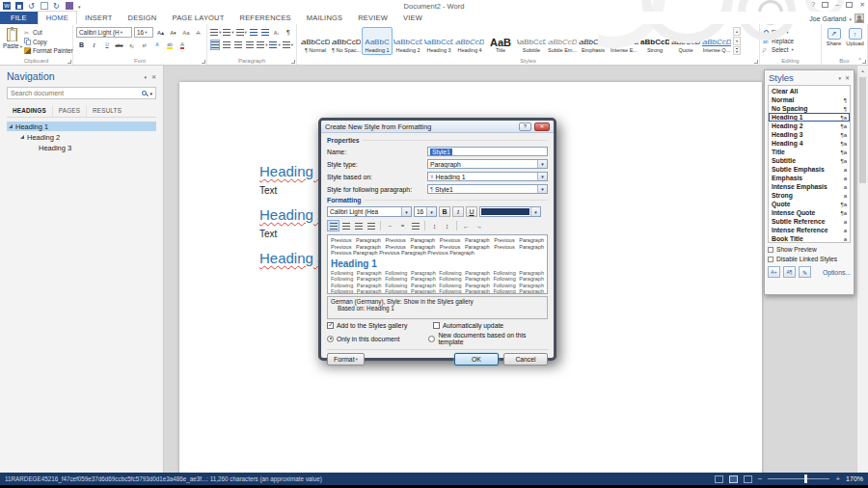 The height and width of the screenshot is (488, 868). I want to click on sort-button, so click(277, 33).